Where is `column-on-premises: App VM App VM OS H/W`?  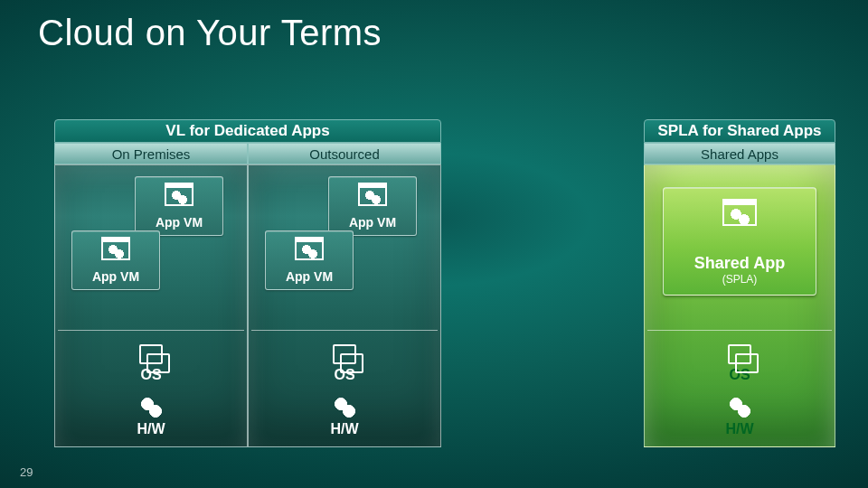 column-on-premises: App VM App VM OS H/W is located at coordinates (151, 305).